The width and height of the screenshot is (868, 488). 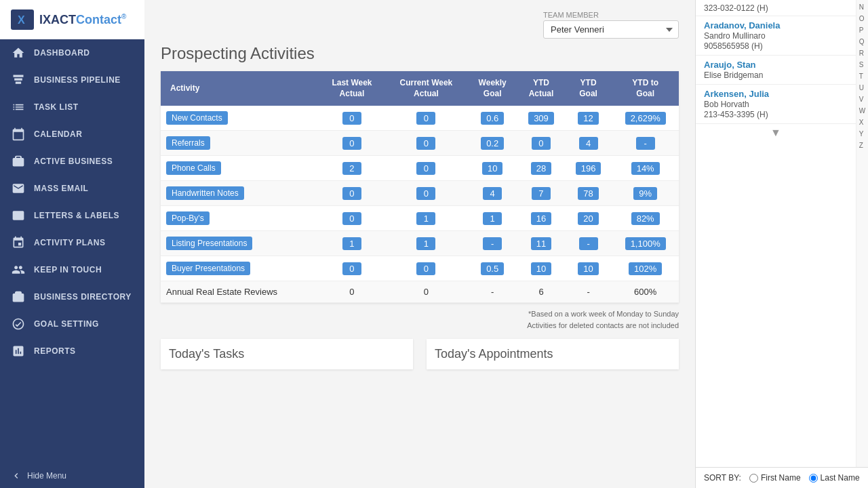 What do you see at coordinates (72, 243) in the screenshot?
I see `sidebar-item-activity-plans: ACTIVITY PLANS` at bounding box center [72, 243].